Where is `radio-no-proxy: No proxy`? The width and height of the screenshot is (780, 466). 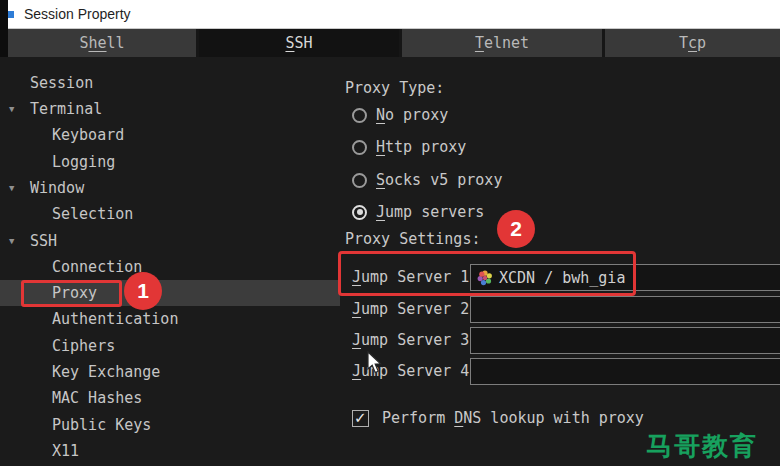 radio-no-proxy: No proxy is located at coordinates (400, 115).